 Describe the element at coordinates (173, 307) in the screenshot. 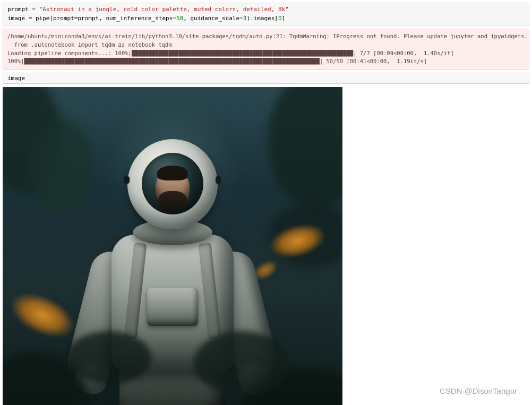

I see `astronaut-chestpack` at that location.